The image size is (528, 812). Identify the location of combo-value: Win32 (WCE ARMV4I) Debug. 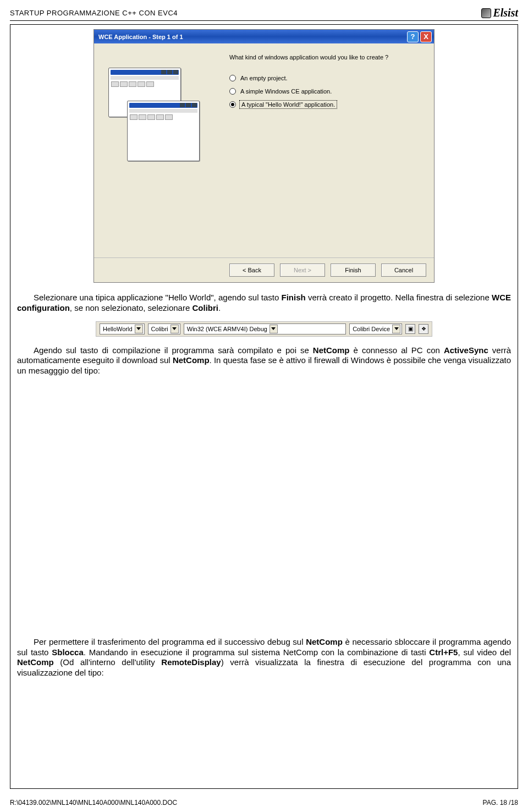
(227, 329).